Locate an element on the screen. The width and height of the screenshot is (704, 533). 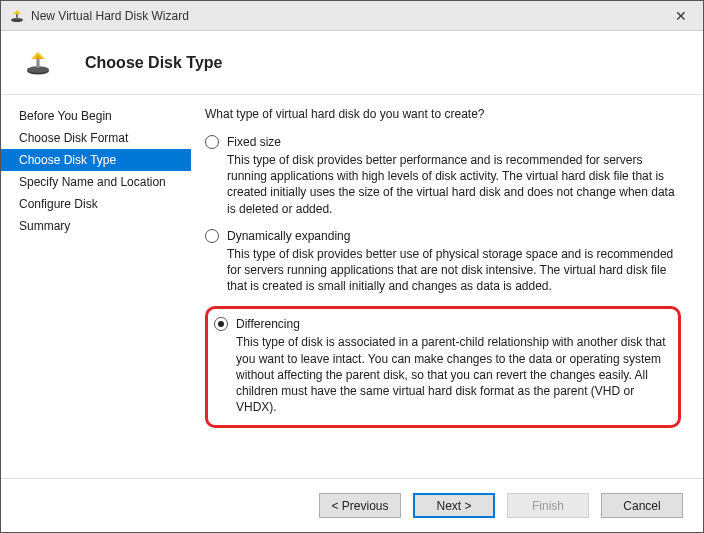
option-label-differencing: Differencing is located at coordinates (268, 324).